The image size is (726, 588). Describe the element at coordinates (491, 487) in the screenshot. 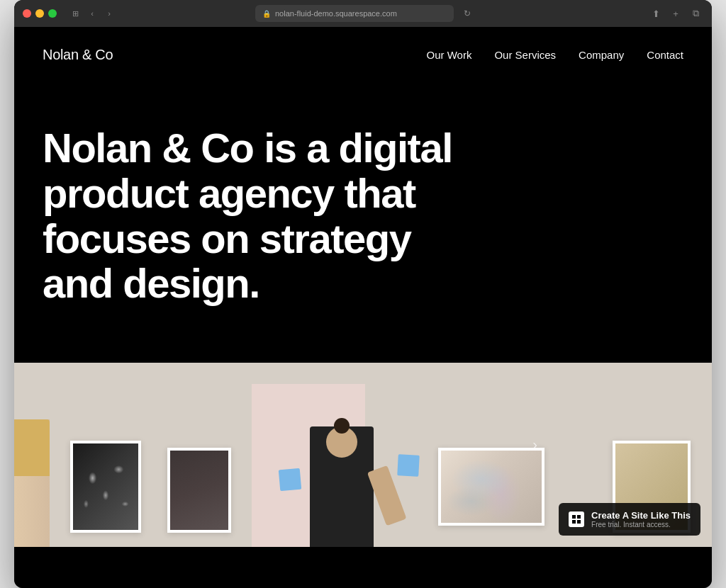

I see `watercolor-pattern` at that location.